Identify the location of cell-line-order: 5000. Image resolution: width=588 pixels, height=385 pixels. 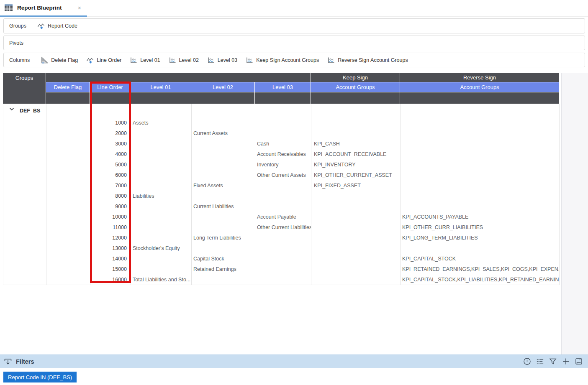
(110, 165).